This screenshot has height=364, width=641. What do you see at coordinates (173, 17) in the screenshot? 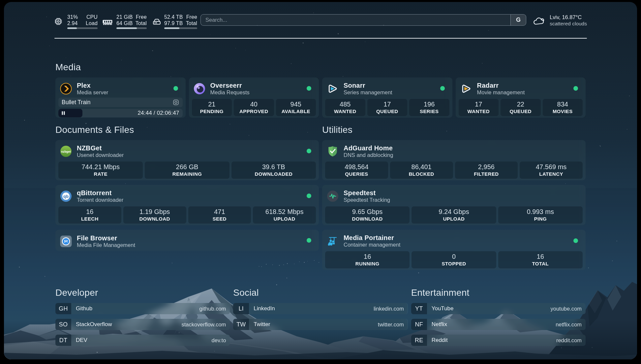
I see `disk-free-value: 52.4 TB` at bounding box center [173, 17].